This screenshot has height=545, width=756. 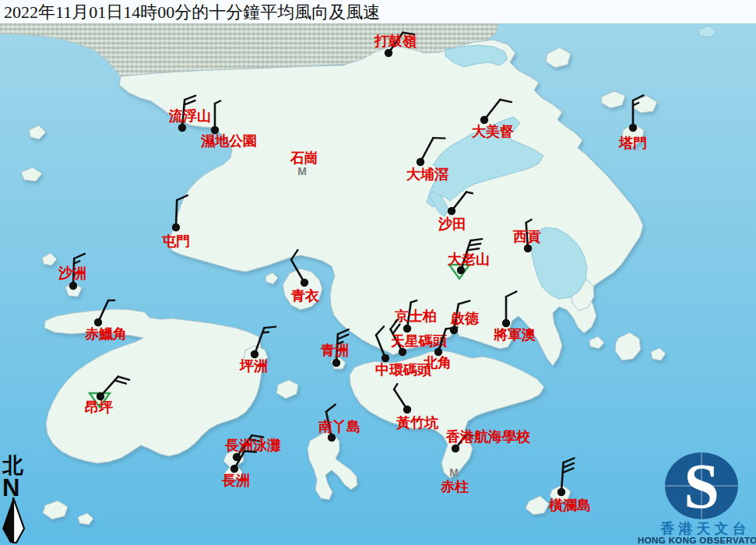 What do you see at coordinates (176, 241) in the screenshot?
I see `station-label: 屯門` at bounding box center [176, 241].